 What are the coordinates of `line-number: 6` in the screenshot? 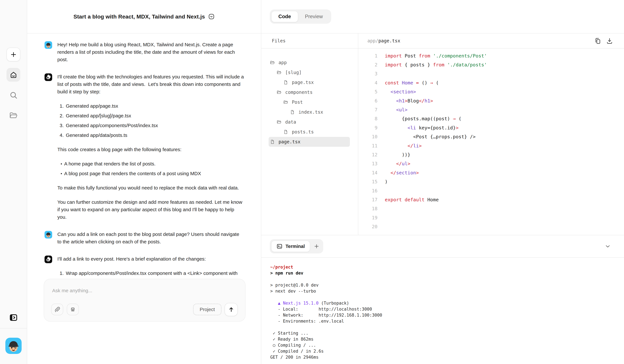 It's located at (368, 101).